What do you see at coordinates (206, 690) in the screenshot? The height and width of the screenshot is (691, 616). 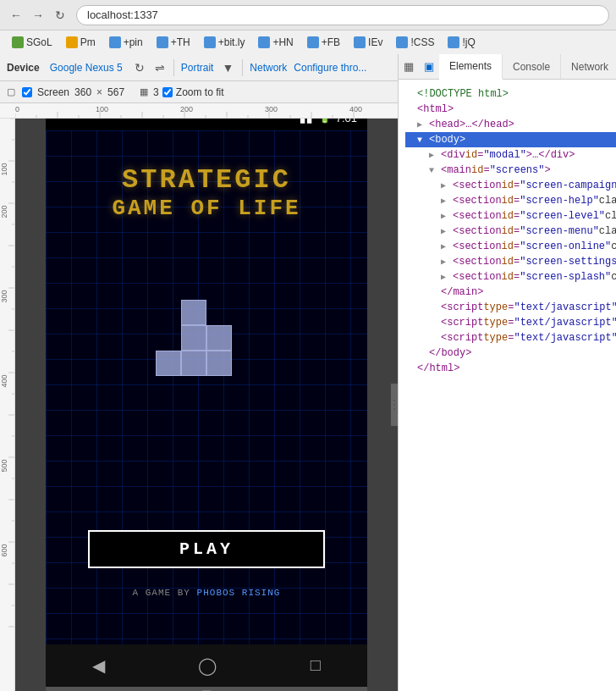 I see `hamburger-icon: ☰` at bounding box center [206, 690].